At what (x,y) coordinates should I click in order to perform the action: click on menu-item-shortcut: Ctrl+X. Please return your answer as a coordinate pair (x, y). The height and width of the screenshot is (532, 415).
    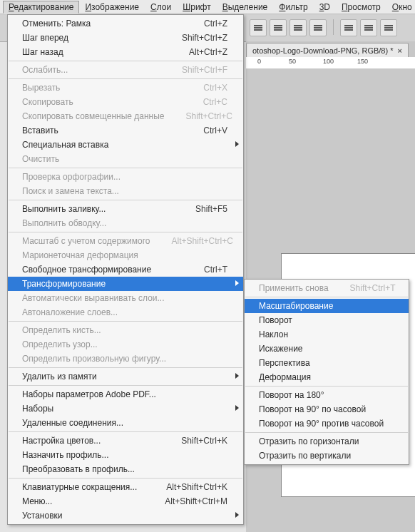
    Looking at the image, I should click on (215, 88).